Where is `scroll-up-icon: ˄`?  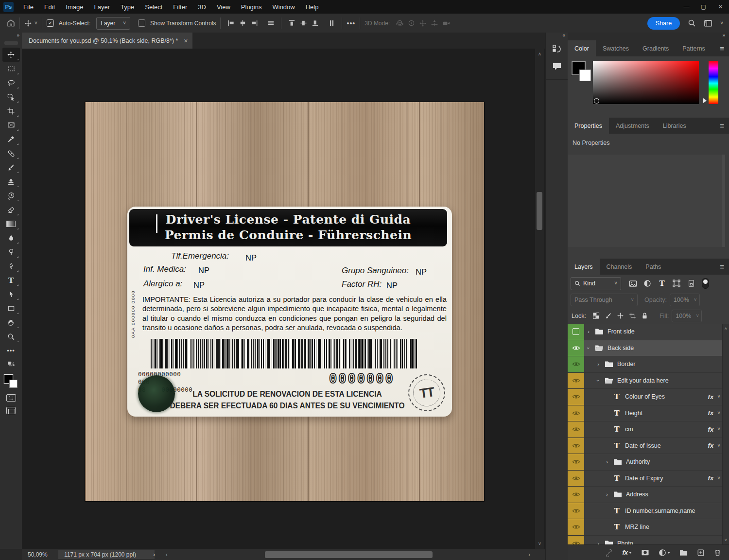
scroll-up-icon: ˄ is located at coordinates (539, 54).